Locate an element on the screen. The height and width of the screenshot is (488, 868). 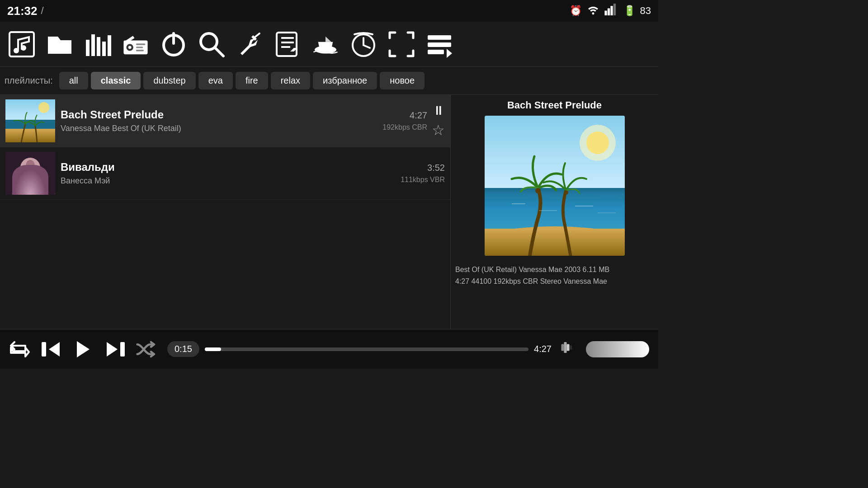
power-icon is located at coordinates (174, 44).